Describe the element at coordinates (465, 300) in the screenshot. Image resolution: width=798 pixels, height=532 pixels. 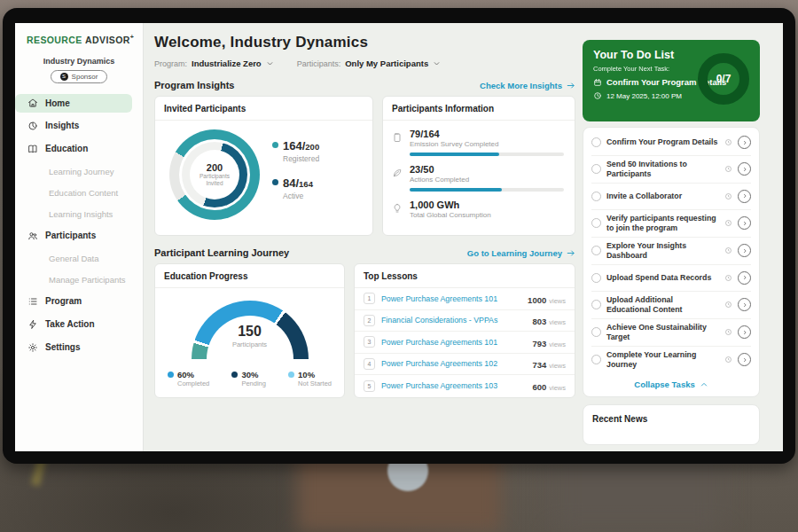
I see `lesson-row: 1 Power Purchase Agreements 101 1000view…` at that location.